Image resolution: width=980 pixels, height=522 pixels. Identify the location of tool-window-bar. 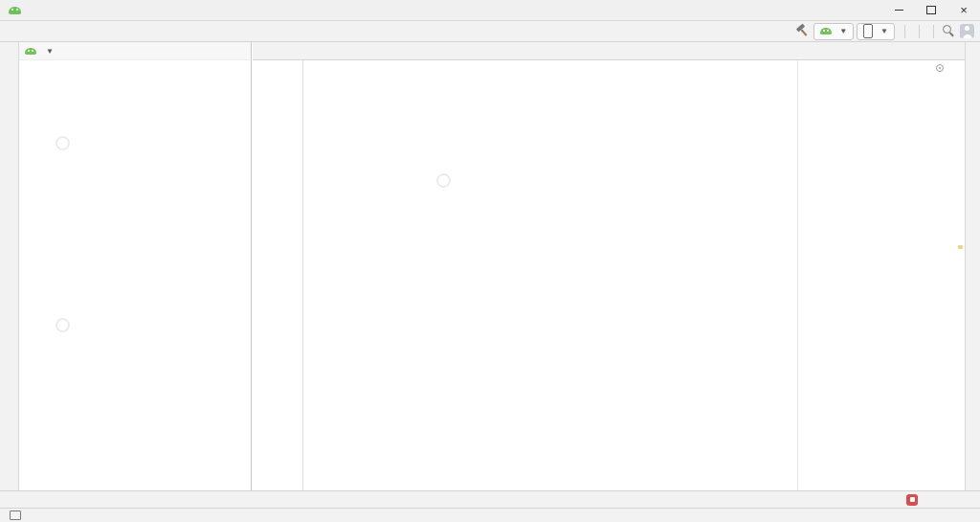
(490, 499).